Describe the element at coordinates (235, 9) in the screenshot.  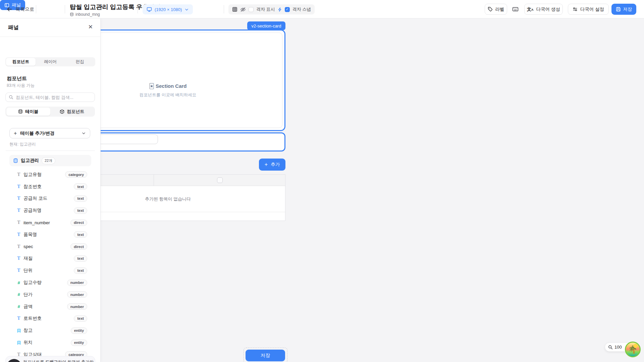
I see `grid-icon` at that location.